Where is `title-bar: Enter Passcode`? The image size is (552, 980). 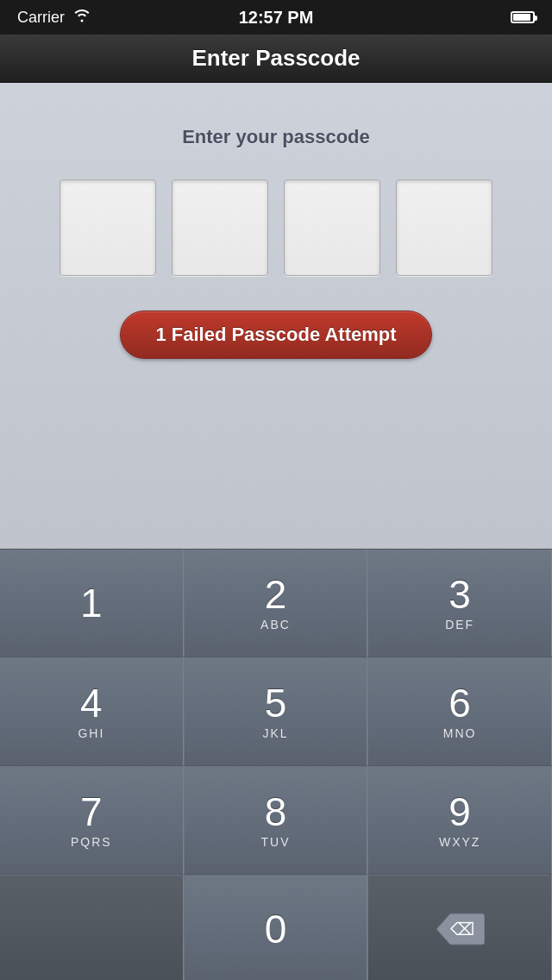
title-bar: Enter Passcode is located at coordinates (276, 59).